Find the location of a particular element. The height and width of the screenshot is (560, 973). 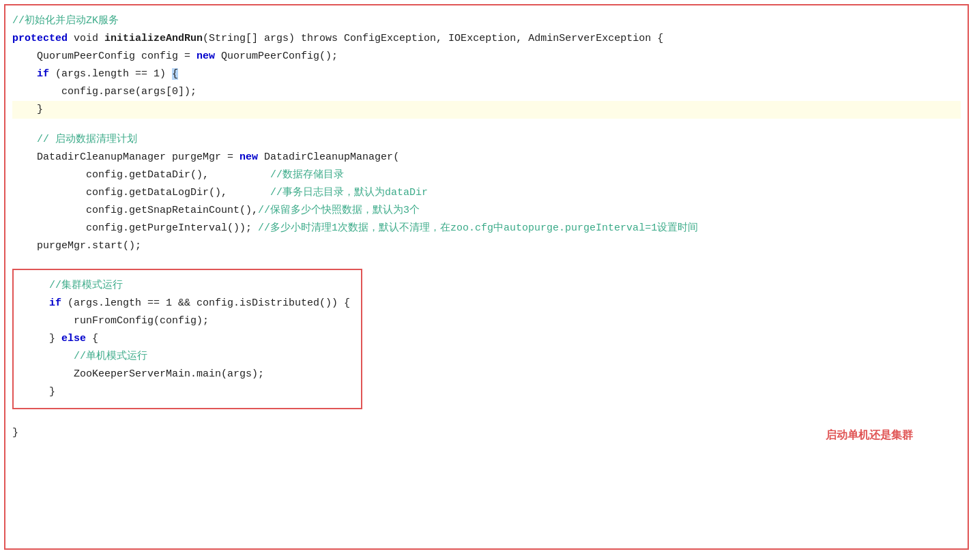

comment-zh: //保留多少个快照数据，默认为3个 is located at coordinates (338, 210).